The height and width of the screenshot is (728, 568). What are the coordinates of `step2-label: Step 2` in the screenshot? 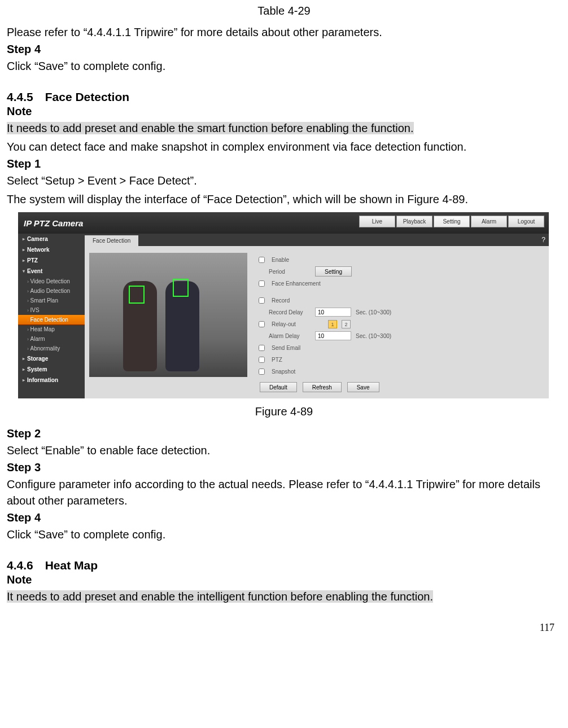 It's located at (284, 433).